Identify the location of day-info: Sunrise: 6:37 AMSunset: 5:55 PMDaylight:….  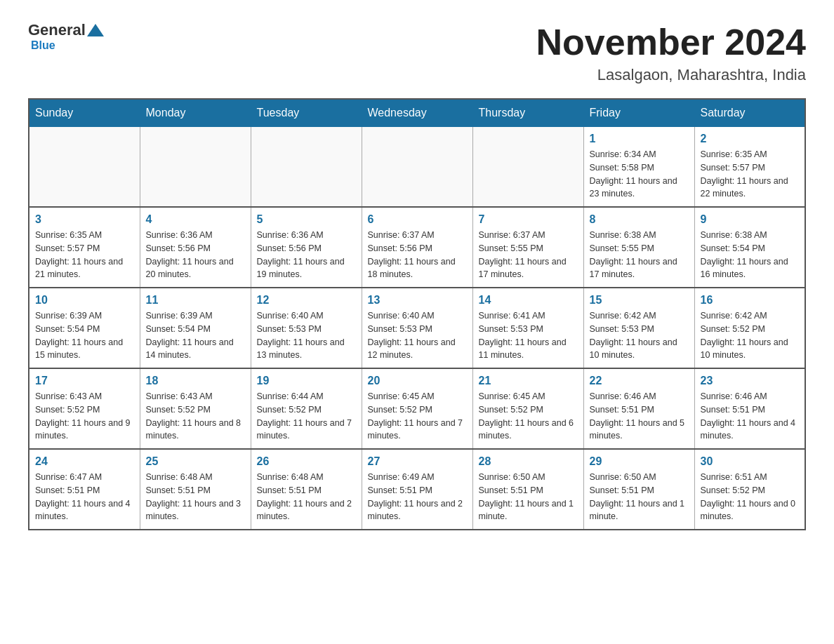
(528, 255).